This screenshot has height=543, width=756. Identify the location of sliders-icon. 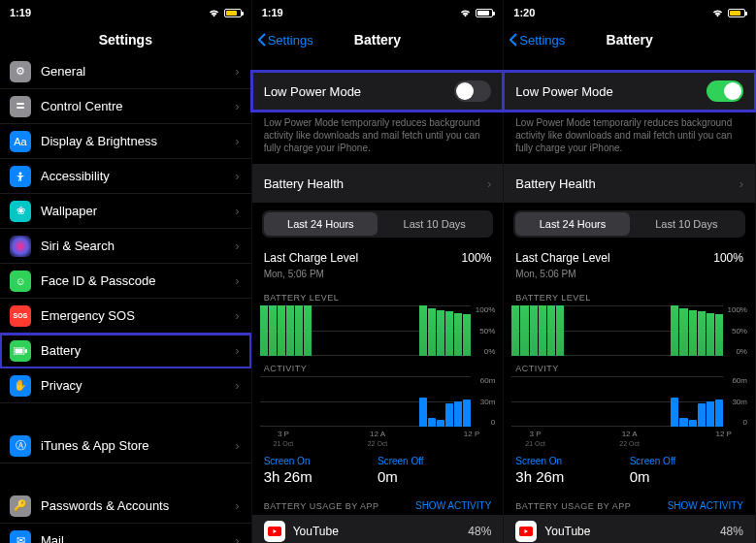
(20, 107).